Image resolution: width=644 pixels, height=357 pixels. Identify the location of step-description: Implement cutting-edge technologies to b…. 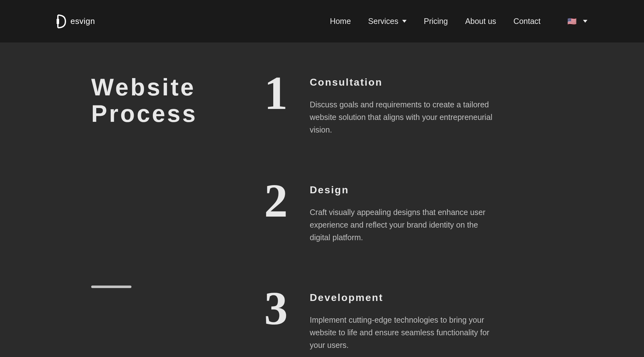
(402, 332).